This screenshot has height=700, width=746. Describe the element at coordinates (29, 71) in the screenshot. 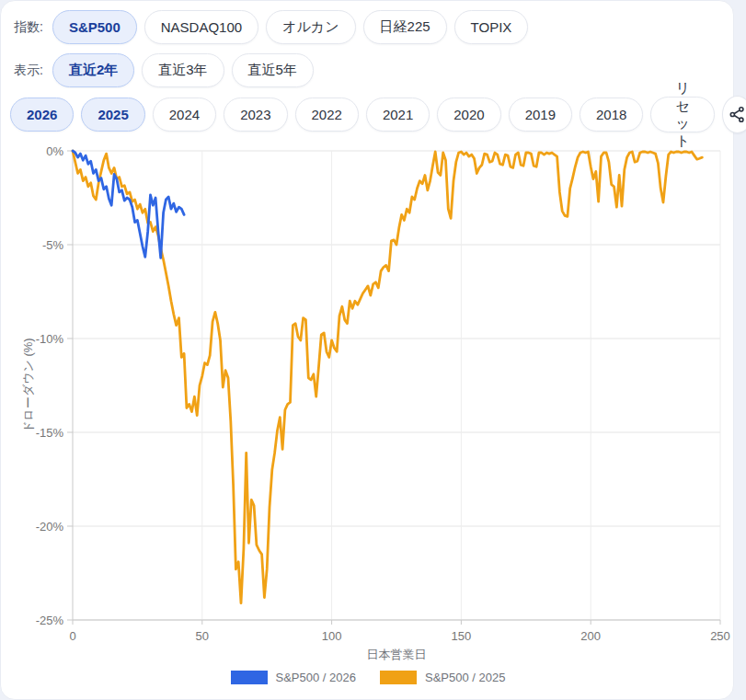

I see `period-filter-label: 表示:` at that location.